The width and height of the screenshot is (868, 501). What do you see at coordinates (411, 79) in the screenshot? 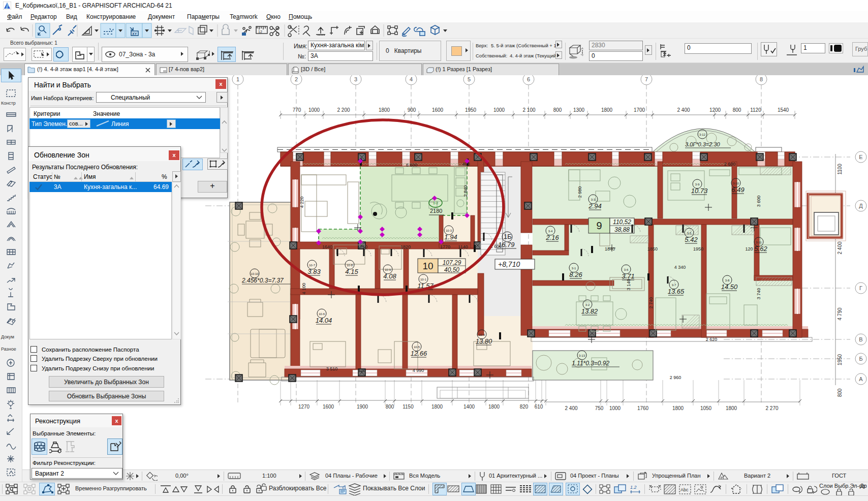
I see `svg-text: 4` at bounding box center [411, 79].